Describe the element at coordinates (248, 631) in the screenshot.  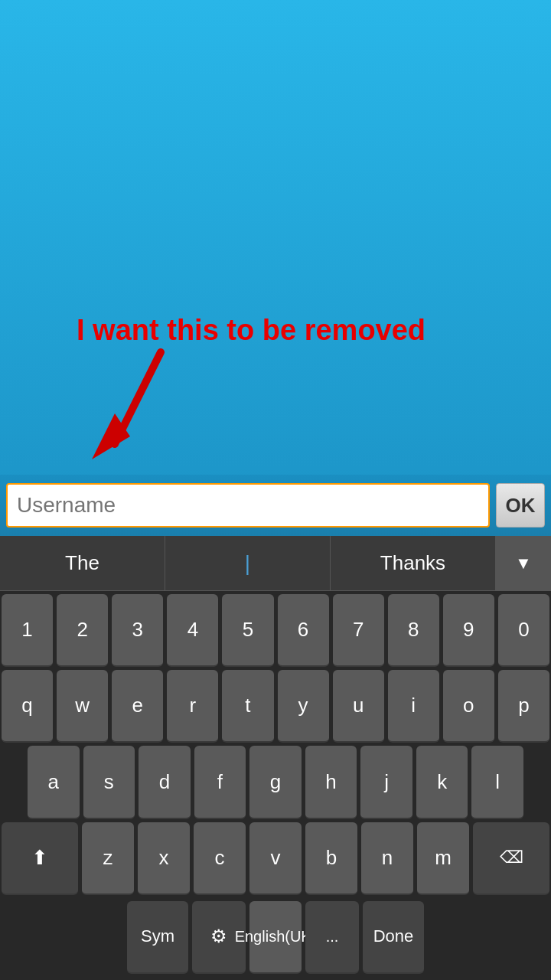
I see `key-5: 5` at that location.